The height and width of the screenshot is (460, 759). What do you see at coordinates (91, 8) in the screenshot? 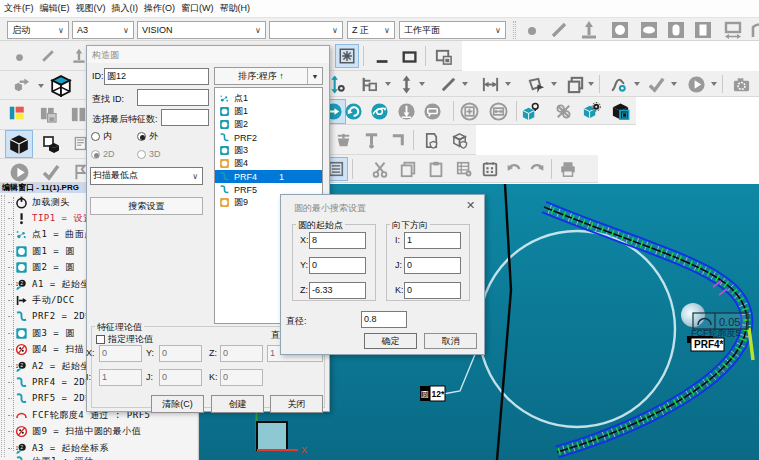
I see `menu-item-2: 视图(V)` at bounding box center [91, 8].